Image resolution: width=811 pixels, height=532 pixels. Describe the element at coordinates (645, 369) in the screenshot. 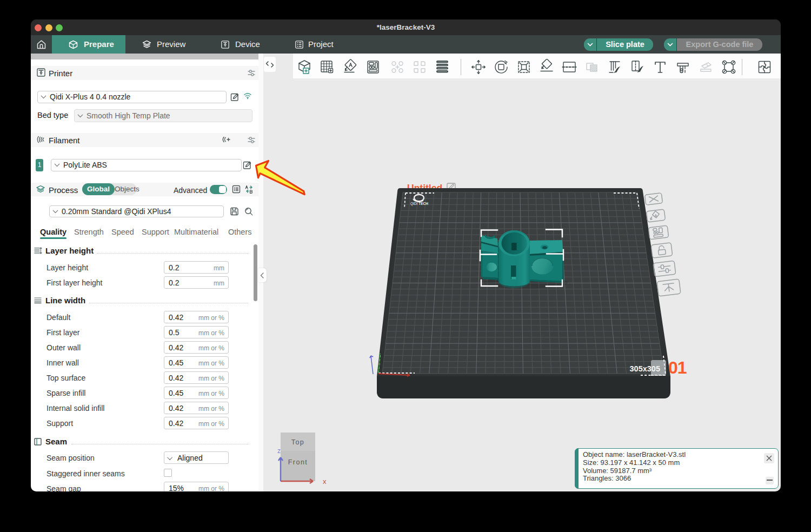

I see `svg-text: 305x305` at that location.